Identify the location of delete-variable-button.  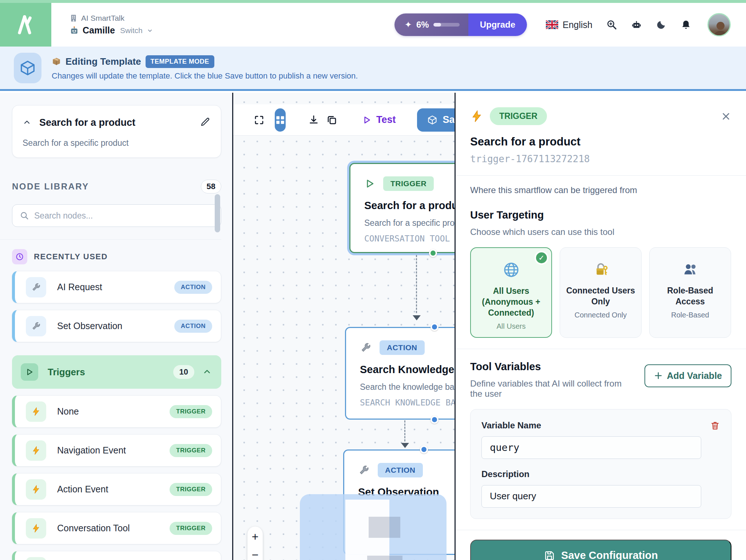
(715, 425).